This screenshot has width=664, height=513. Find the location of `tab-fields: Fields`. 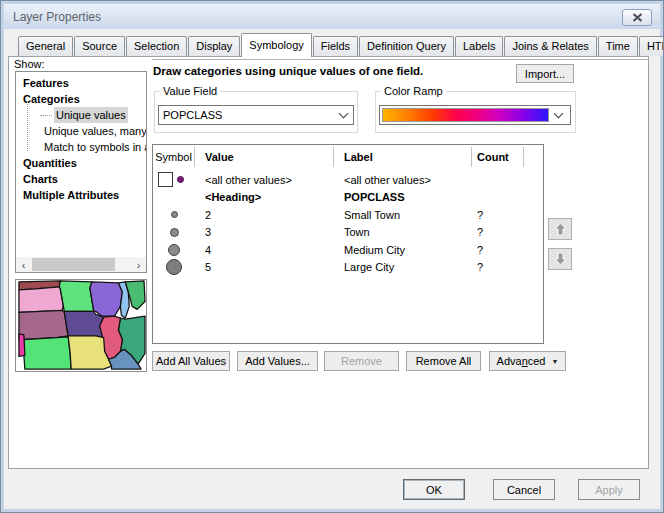

tab-fields: Fields is located at coordinates (336, 46).